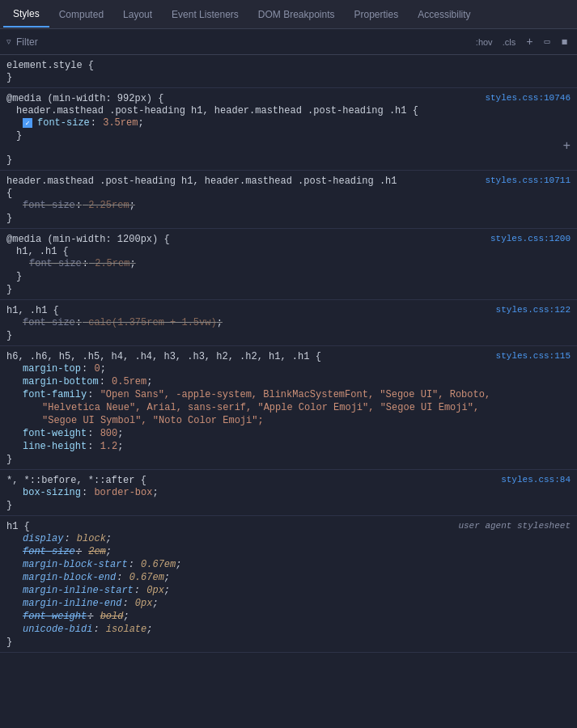 The height and width of the screenshot is (728, 577). I want to click on tab-accessibility: Accessibility, so click(443, 15).